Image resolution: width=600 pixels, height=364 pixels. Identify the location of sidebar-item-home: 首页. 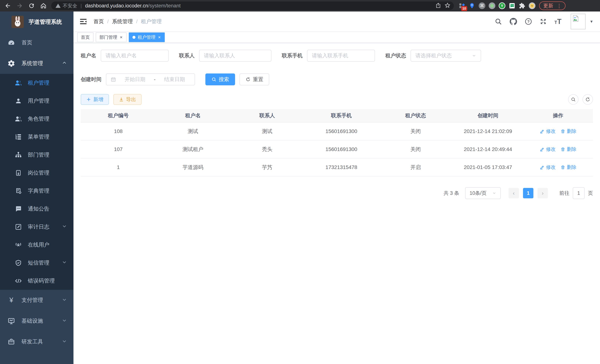
(37, 43).